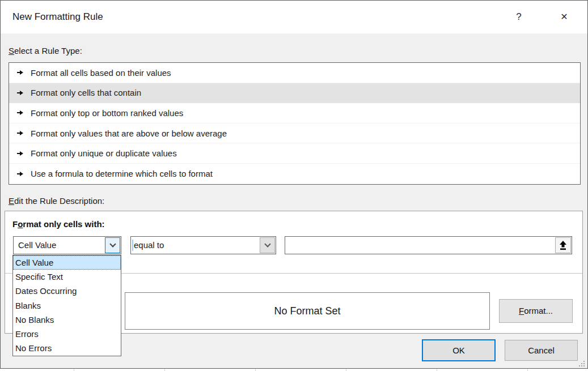 The width and height of the screenshot is (588, 371). What do you see at coordinates (582, 364) in the screenshot?
I see `resize-grip-icon` at bounding box center [582, 364].